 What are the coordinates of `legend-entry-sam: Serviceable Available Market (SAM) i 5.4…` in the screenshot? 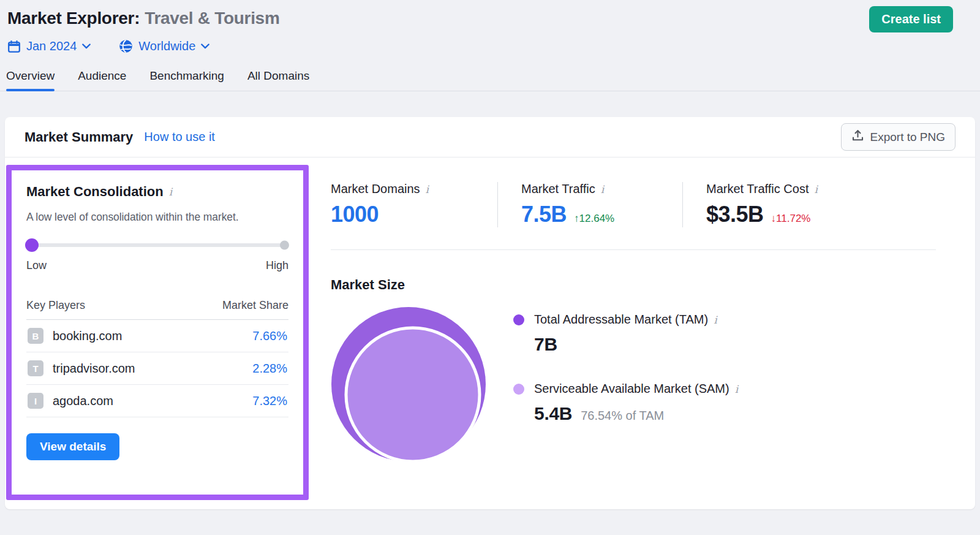 It's located at (626, 403).